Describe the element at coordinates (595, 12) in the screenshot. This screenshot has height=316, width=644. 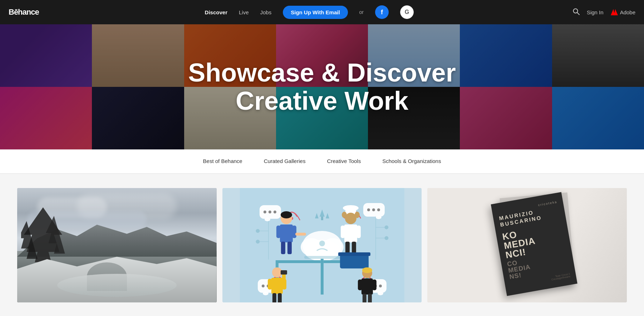
I see `signin-link: Sign In` at that location.